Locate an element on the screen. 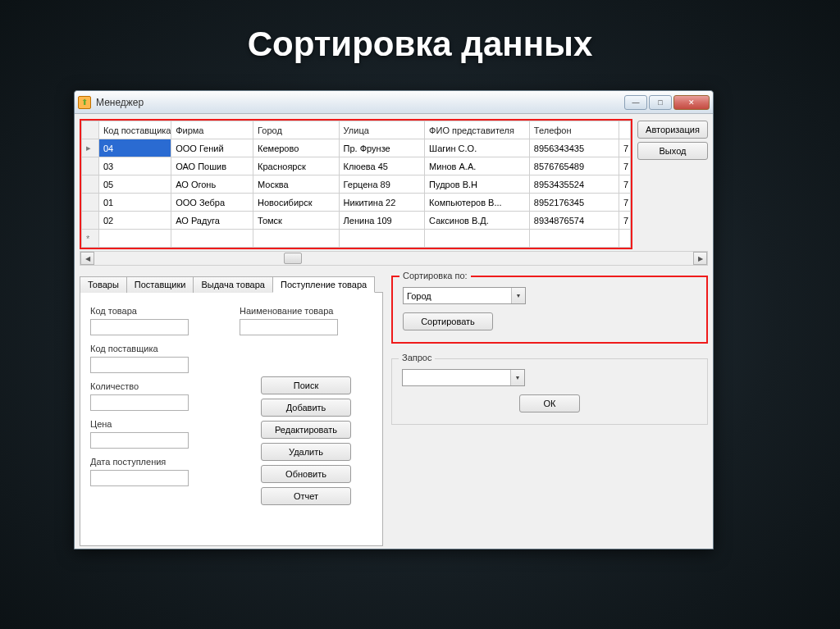 Image resolution: width=840 pixels, height=629 pixels. cell-street: Никитина 22 is located at coordinates (382, 203).